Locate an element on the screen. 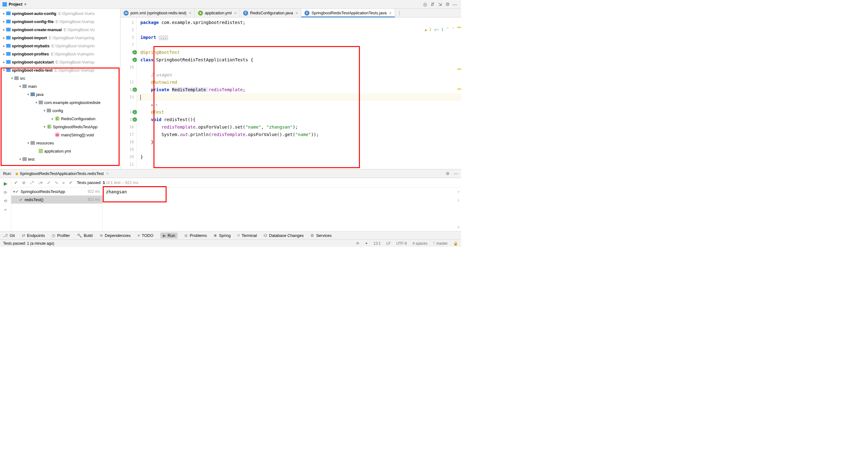 The width and height of the screenshot is (868, 476). line-number: 15↻ is located at coordinates (129, 120).